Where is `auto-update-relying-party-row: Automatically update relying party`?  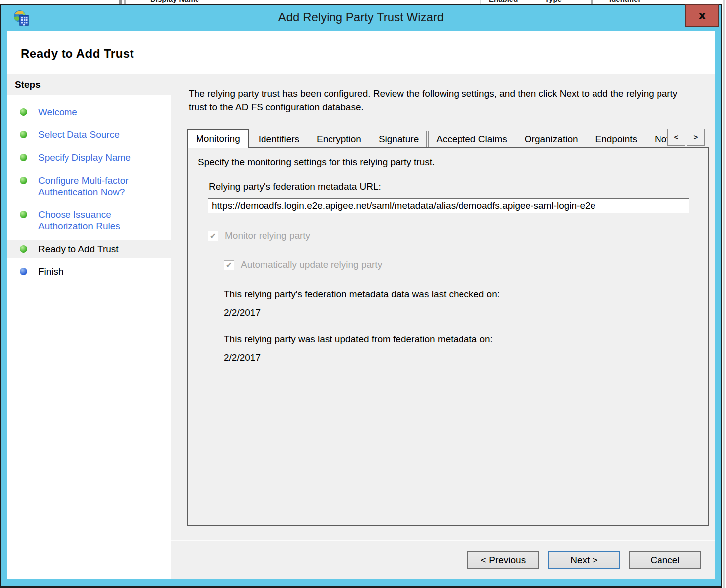 auto-update-relying-party-row: Automatically update relying party is located at coordinates (465, 265).